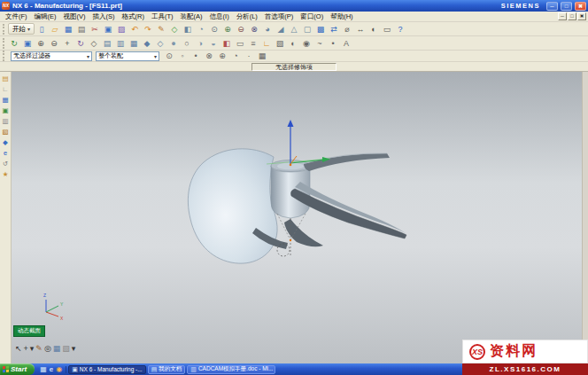 This screenshot has height=375, width=588. I want to click on selection-scope-dropdown: 整个装配 ▾, so click(128, 57).